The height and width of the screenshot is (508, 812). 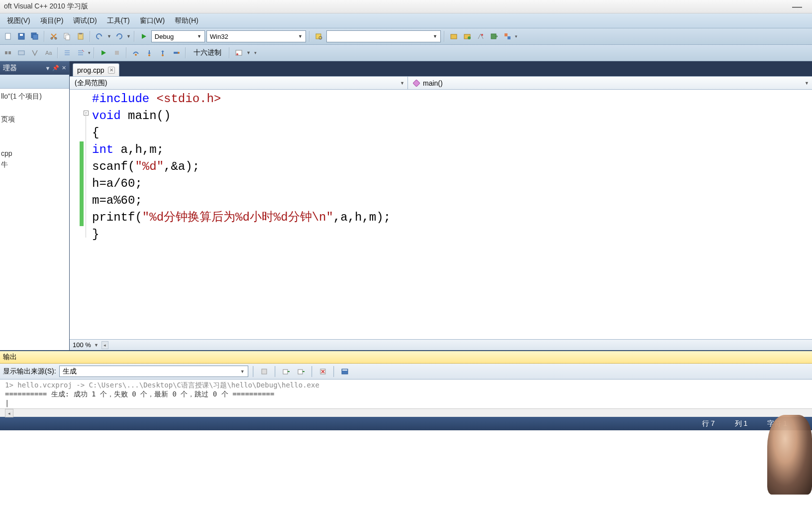 I want to click on step-into-icon, so click(x=149, y=53).